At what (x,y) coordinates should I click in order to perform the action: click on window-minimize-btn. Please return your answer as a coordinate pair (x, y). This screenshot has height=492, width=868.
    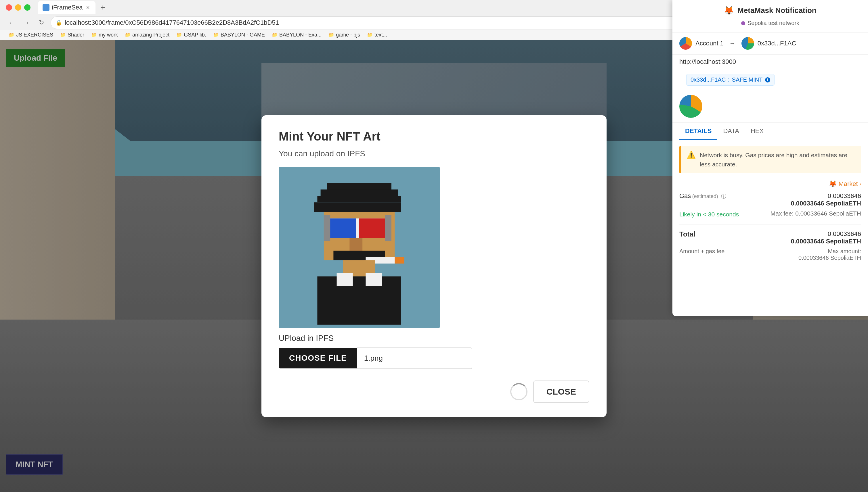
    Looking at the image, I should click on (18, 7).